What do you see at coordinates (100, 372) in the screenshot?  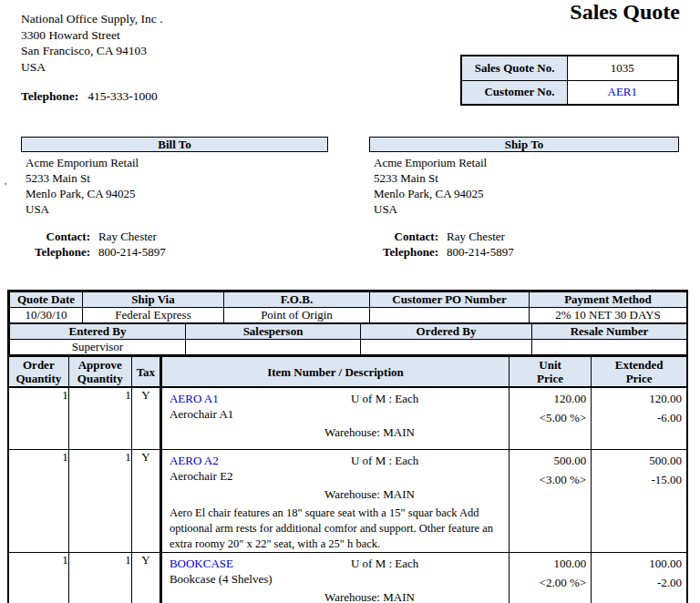 I see `approve-quantity-header: Approve Quantity` at bounding box center [100, 372].